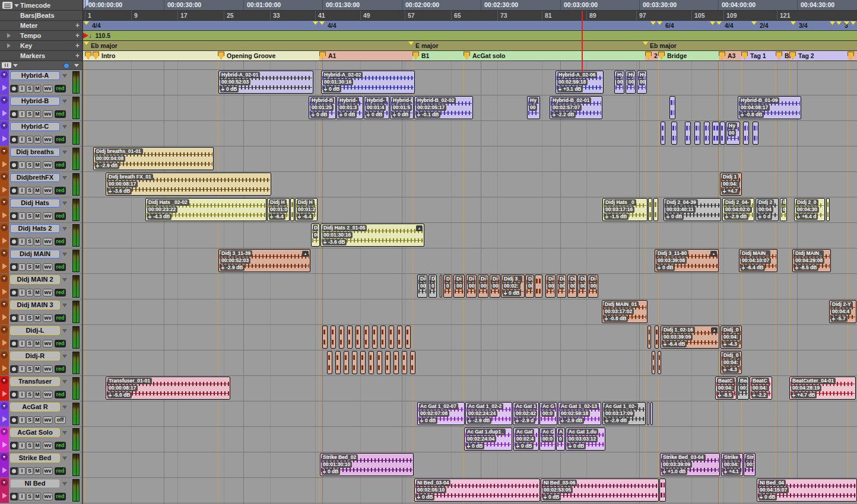 The image size is (857, 504). Describe the element at coordinates (625, 210) in the screenshot. I see `audio-clip: Didj Hats _000:03:17:16-1.5 dB` at that location.